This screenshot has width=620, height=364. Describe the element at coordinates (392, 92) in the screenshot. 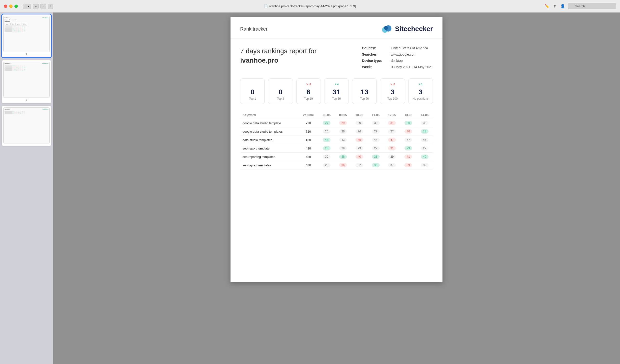

I see `stat-number-top100: 3` at that location.